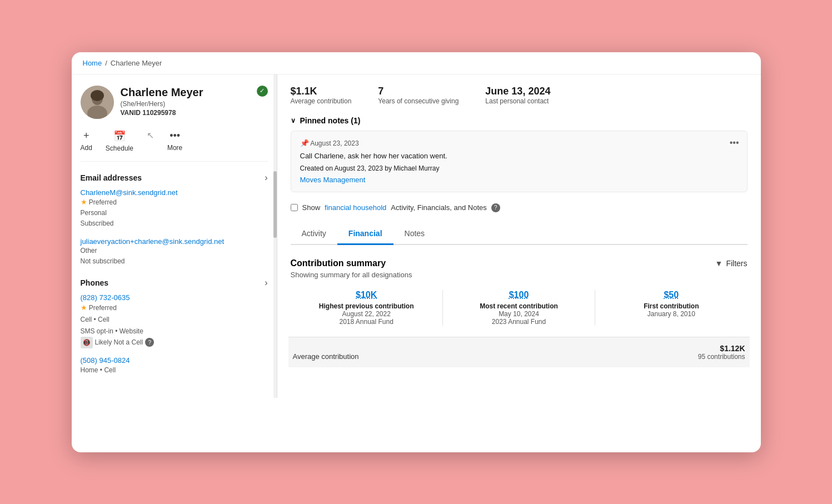 This screenshot has height=504, width=832. Describe the element at coordinates (119, 148) in the screenshot. I see `schedule-label: Schedule` at that location.